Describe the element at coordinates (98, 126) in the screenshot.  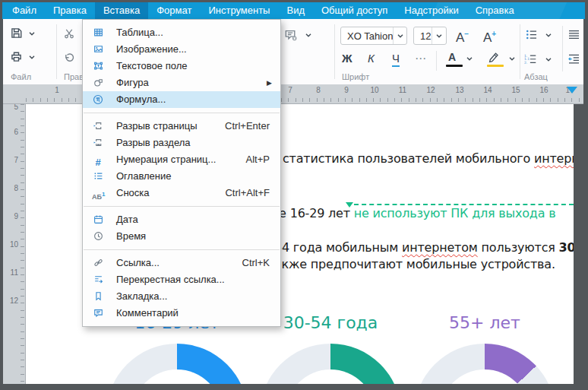
I see `page-break-icon` at that location.